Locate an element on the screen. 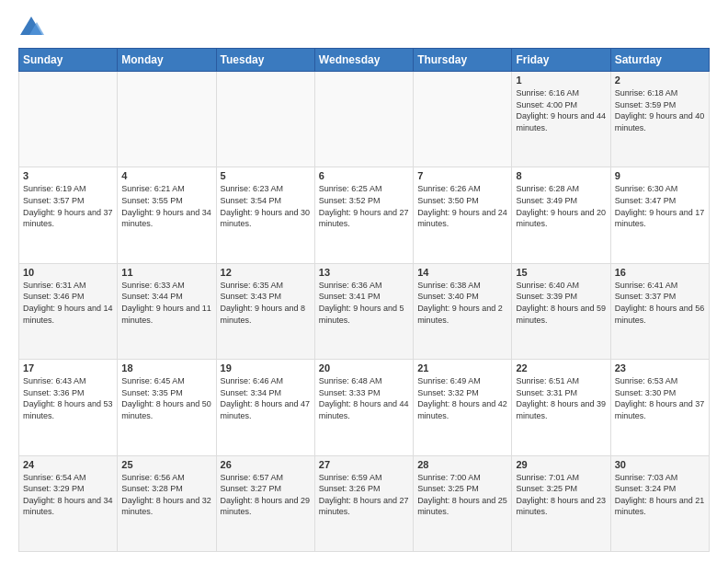 This screenshot has height=563, width=728. day-info: Sunrise: 7:03 AM Sunset: 3:24 PM Dayligh… is located at coordinates (660, 495).